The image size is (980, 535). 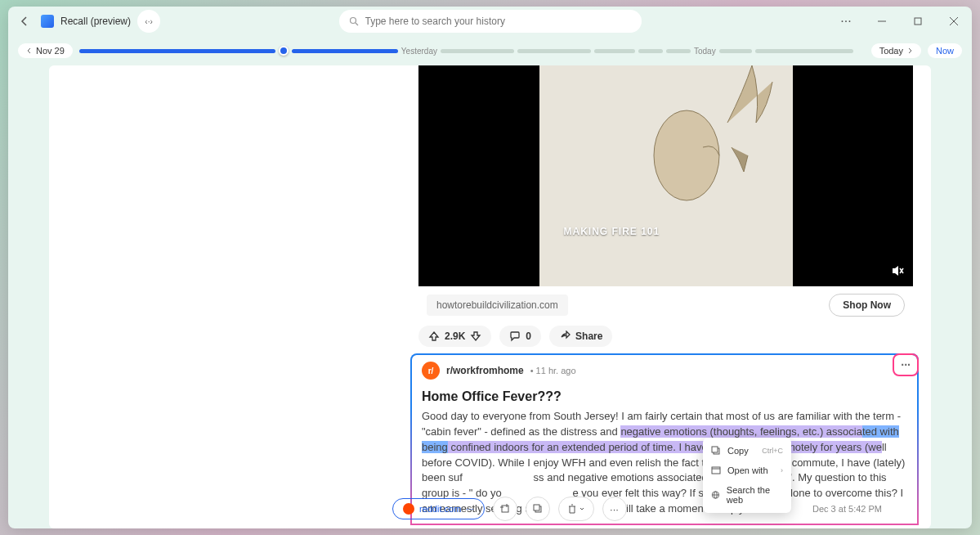 I want to click on app-title: Recall (preview), so click(x=96, y=21).